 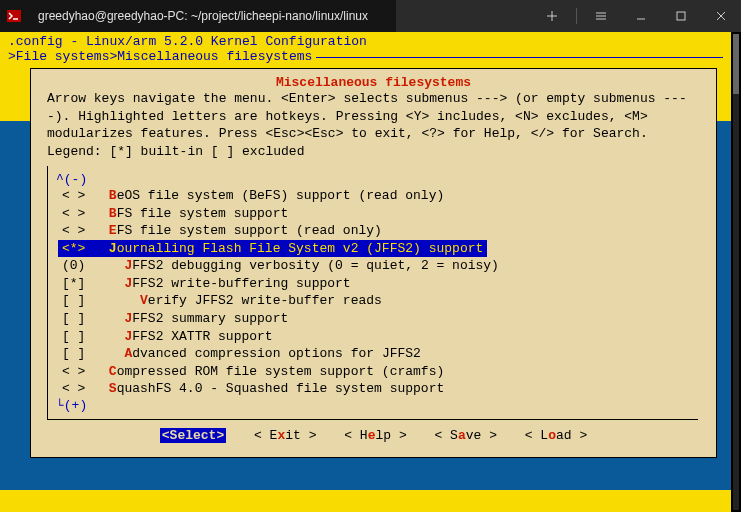 I want to click on menu-item: < > Compressed ROM file system support (…, so click(x=378, y=372).